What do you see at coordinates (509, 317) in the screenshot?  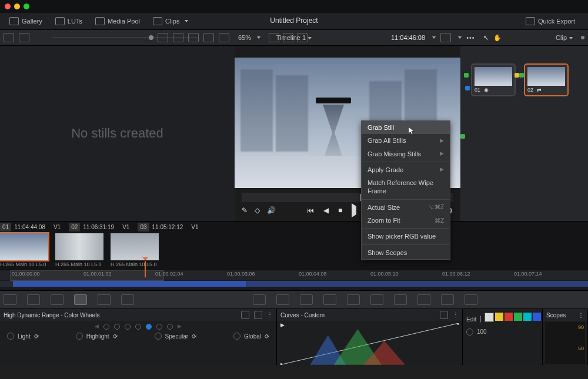 I see `channel-r` at bounding box center [509, 317].